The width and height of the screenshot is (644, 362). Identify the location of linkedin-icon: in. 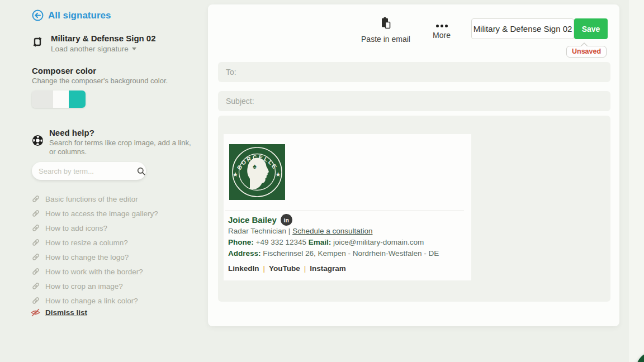
(286, 220).